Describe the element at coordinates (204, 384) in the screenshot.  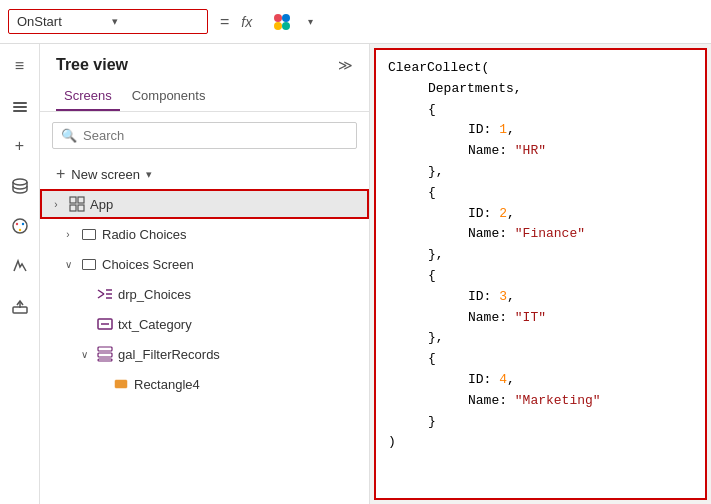
I see `tree-item-rectangle4: › Rectangle4` at that location.